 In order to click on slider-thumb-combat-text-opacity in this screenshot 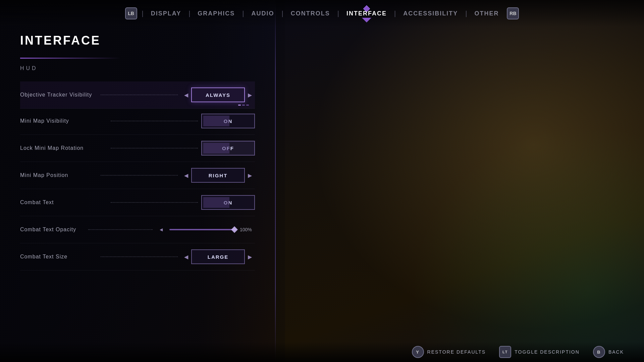, I will do `click(234, 230)`.